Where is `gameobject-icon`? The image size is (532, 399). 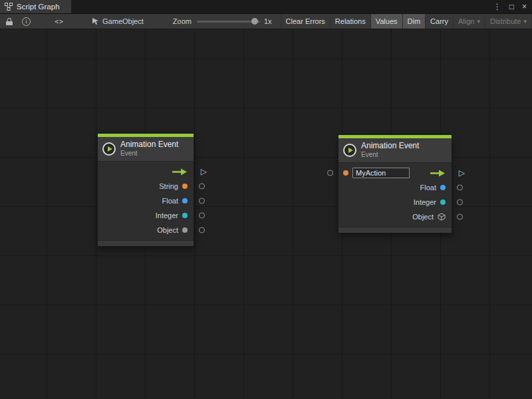
gameobject-icon is located at coordinates (96, 21).